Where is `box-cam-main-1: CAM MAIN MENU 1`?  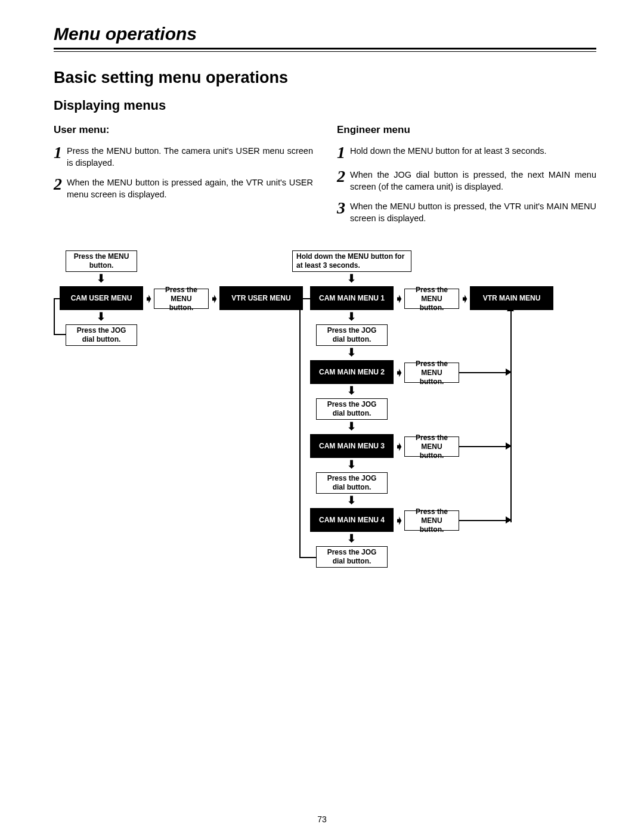
box-cam-main-1: CAM MAIN MENU 1 is located at coordinates (352, 298).